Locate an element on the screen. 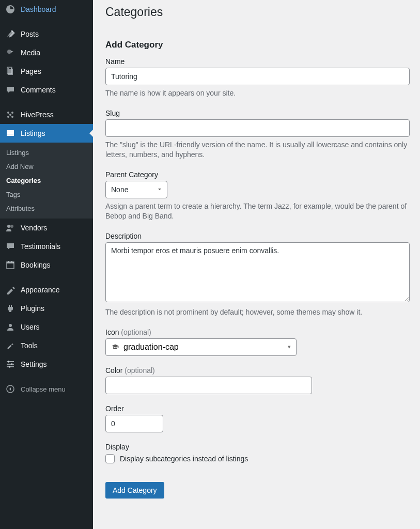  pin-icon is located at coordinates (10, 34).